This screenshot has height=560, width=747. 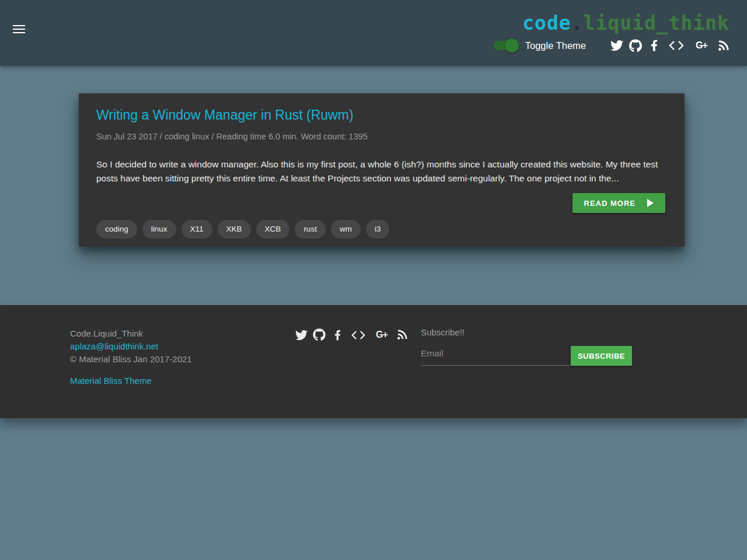 What do you see at coordinates (530, 332) in the screenshot?
I see `subscribe-heading: Subscribe!!` at bounding box center [530, 332].